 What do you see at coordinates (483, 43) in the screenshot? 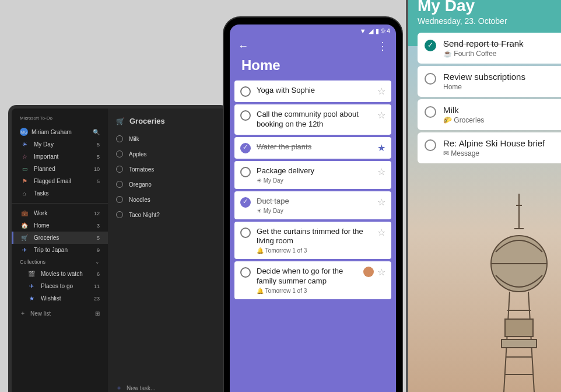
I see `task-title: Send report to Frank` at bounding box center [483, 43].